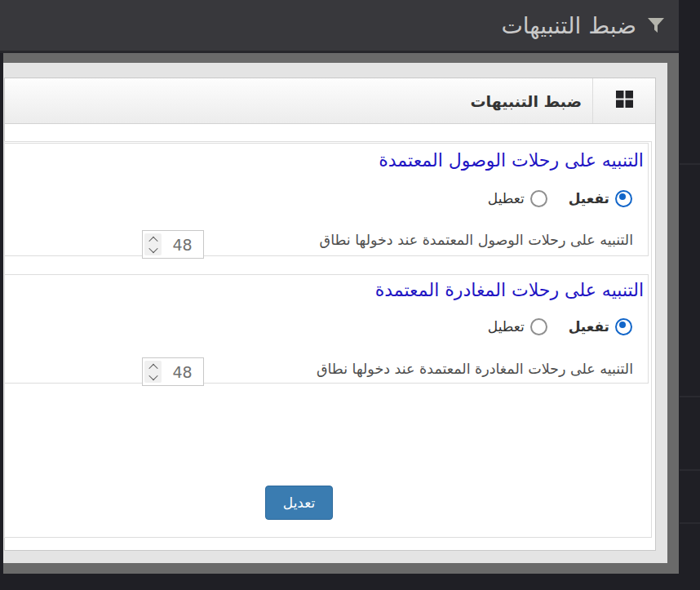 The width and height of the screenshot is (700, 590). I want to click on panel-title: ضبط التنبيهات, so click(525, 101).